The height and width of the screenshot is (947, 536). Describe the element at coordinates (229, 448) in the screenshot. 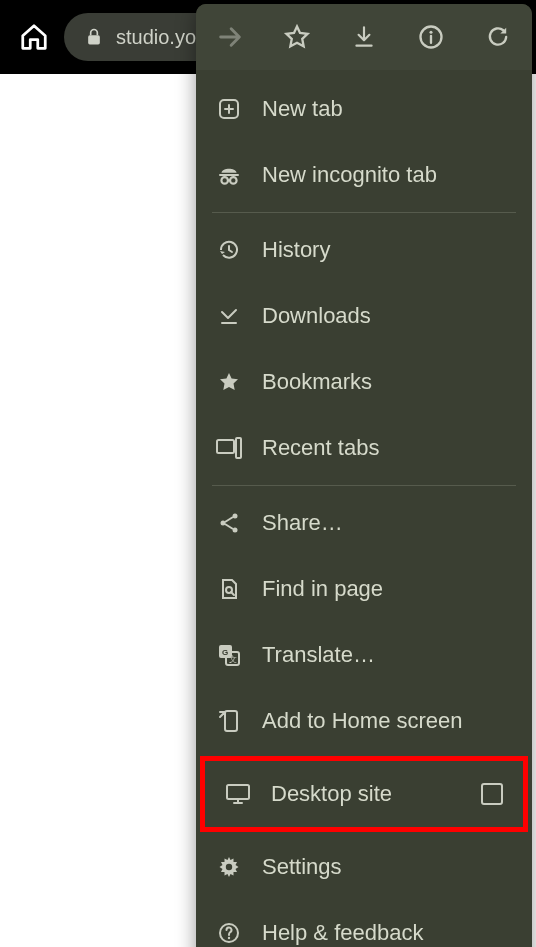

I see `recent-tabs-icon` at that location.